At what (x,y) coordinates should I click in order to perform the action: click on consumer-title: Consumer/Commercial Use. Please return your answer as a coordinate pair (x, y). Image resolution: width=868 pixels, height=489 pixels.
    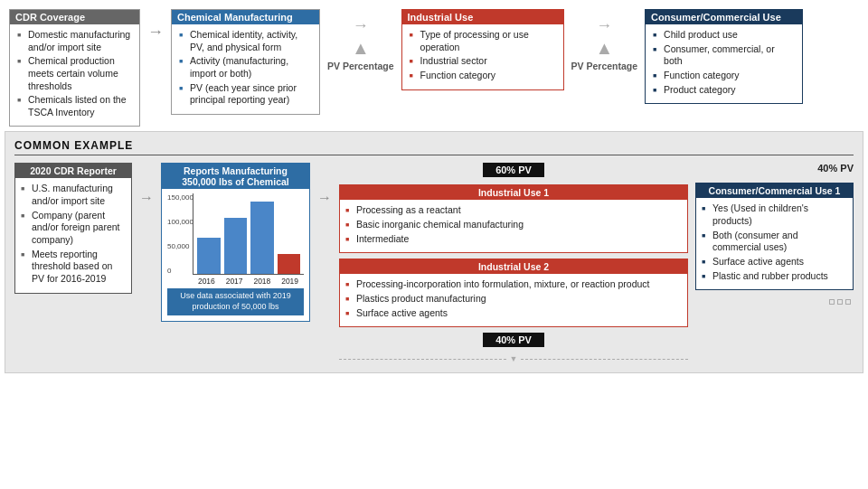
    Looking at the image, I should click on (723, 17).